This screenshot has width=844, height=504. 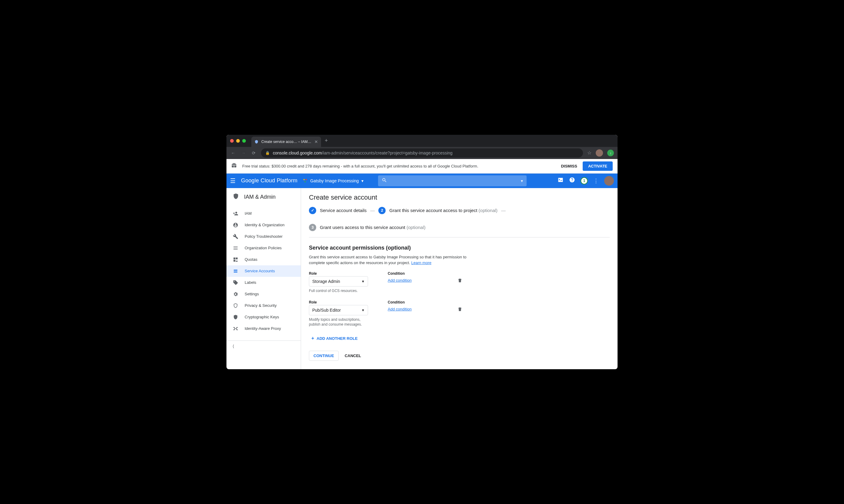 I want to click on role-field-label: Role, so click(x=339, y=274).